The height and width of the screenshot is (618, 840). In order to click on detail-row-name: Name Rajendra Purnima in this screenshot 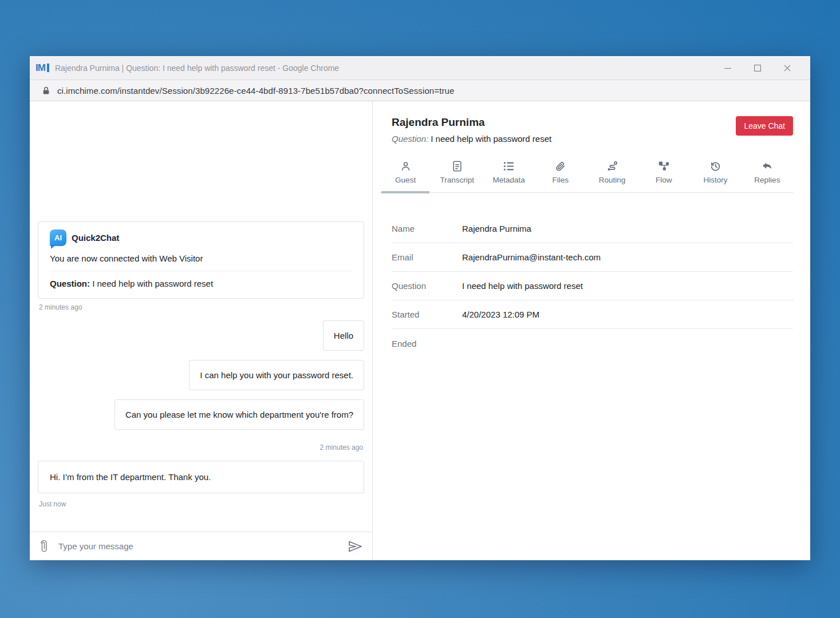, I will do `click(592, 229)`.